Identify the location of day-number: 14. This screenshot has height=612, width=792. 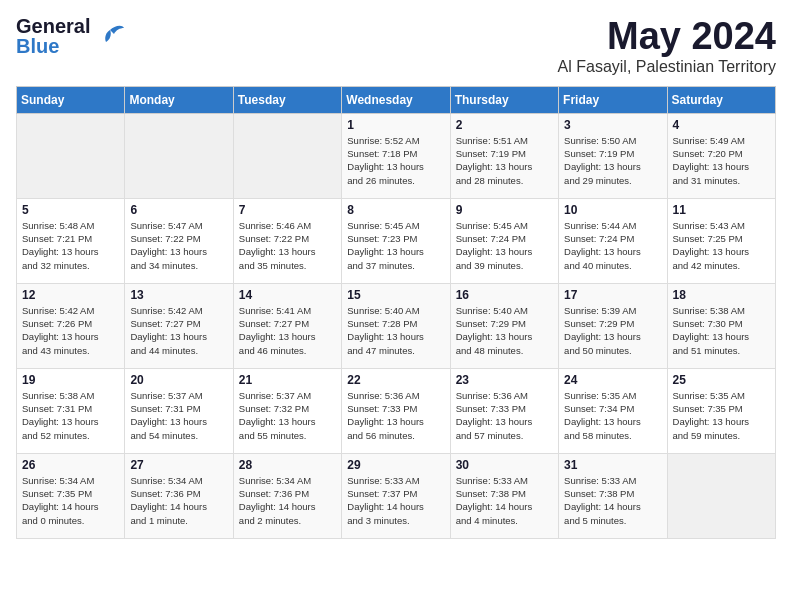
(288, 295).